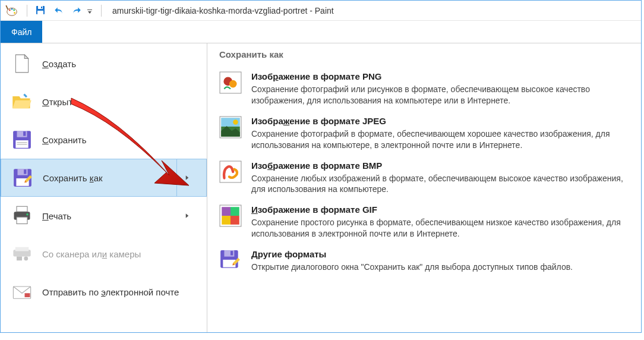 This screenshot has height=340, width=644. I want to click on format-gif: Изображение в формате GIF Сохранение про…, so click(424, 222).